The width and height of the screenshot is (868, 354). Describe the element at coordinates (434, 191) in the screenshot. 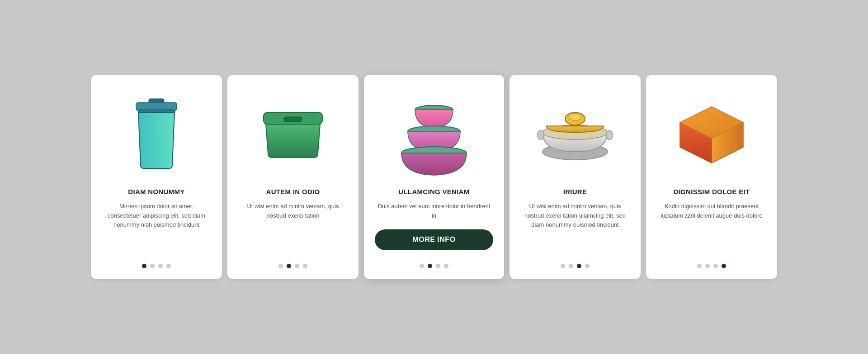

I see `card-3-title: ULLAMCING VENIAM` at that location.